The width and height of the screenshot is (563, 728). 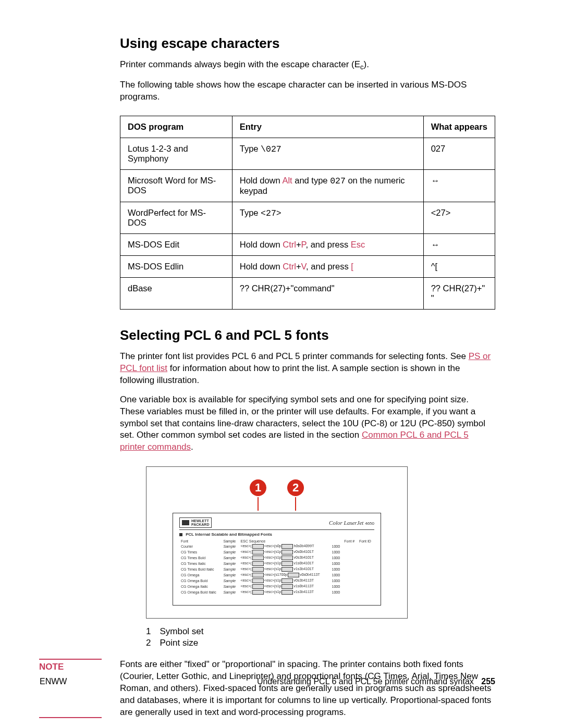 I want to click on cell-appears: ↔, so click(x=459, y=244).